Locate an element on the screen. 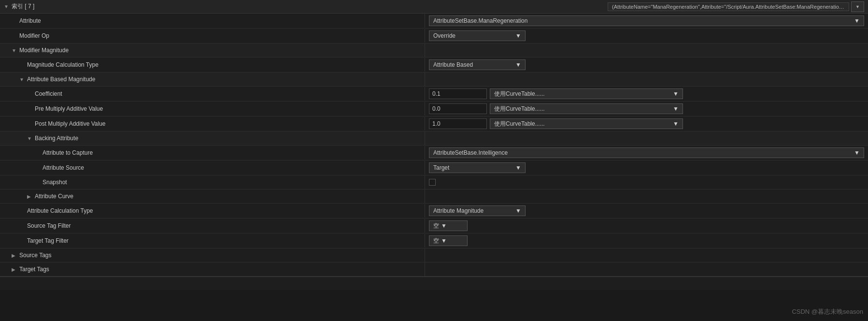 This screenshot has height=321, width=868. attribute-to-capture-value-cell: AttributeSetBase.Intelligence ▼ is located at coordinates (646, 153).